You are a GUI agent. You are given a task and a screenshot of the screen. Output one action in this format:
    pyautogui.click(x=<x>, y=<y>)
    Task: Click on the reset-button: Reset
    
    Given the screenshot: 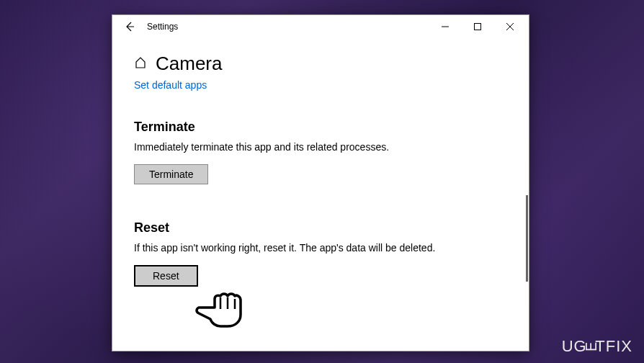 What is the action you would take?
    pyautogui.click(x=166, y=276)
    